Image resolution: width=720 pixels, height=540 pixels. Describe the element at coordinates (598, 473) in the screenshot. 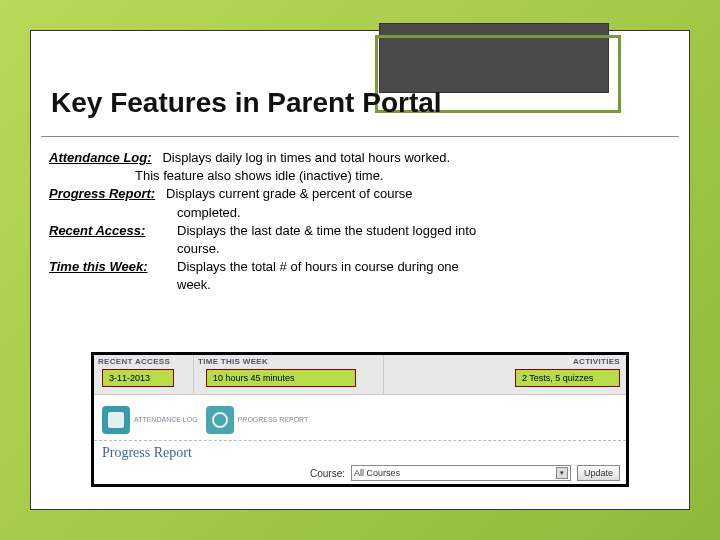

I see `update-button: Update` at that location.